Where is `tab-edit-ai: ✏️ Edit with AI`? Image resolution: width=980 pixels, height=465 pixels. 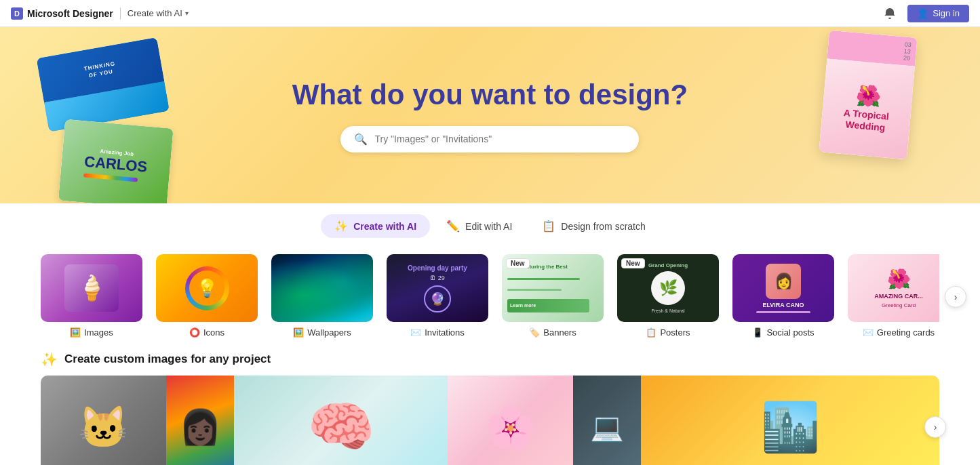
tab-edit-ai: ✏️ Edit with AI is located at coordinates (479, 226).